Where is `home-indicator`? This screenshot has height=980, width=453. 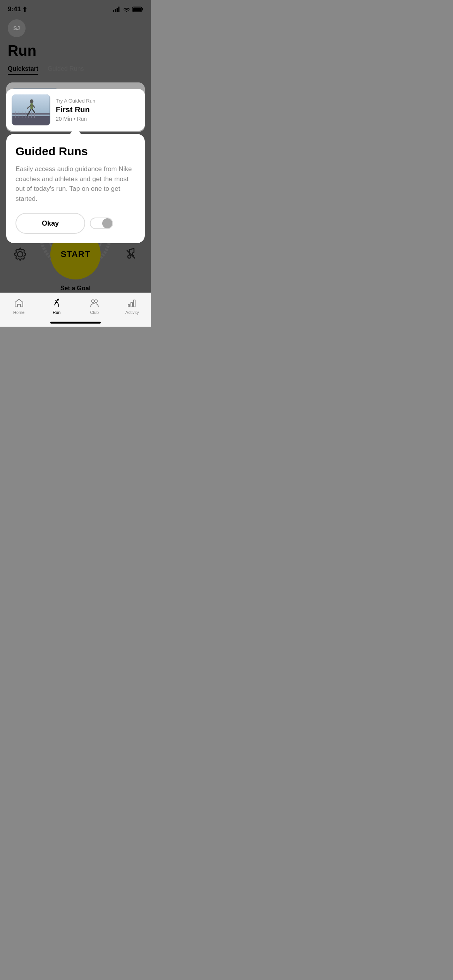
home-indicator is located at coordinates (76, 323).